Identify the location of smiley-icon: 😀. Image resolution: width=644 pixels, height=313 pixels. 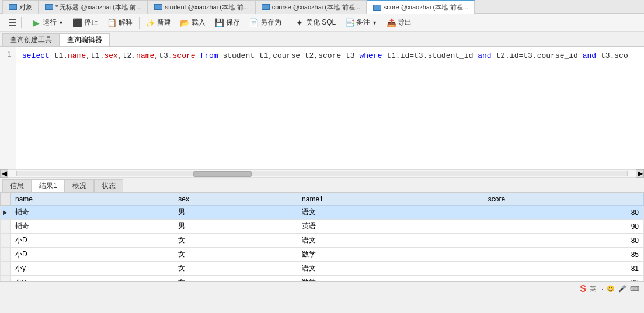
(611, 288).